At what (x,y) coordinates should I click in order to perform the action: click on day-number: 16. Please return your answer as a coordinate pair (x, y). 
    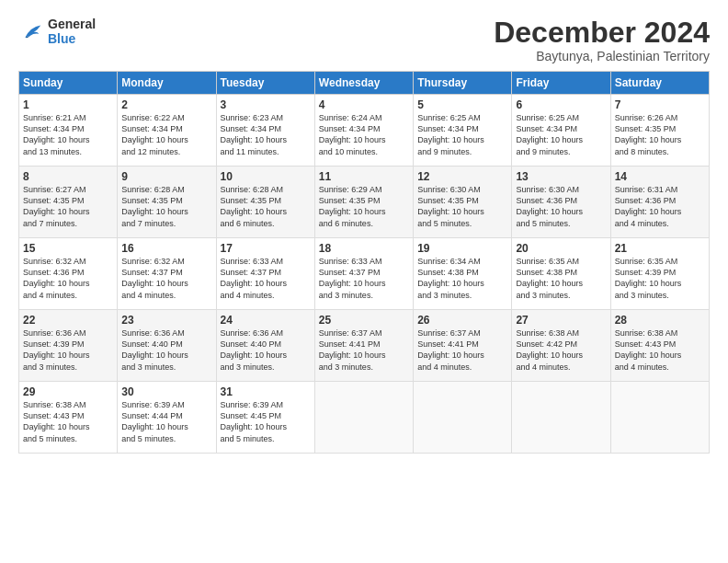
    Looking at the image, I should click on (166, 248).